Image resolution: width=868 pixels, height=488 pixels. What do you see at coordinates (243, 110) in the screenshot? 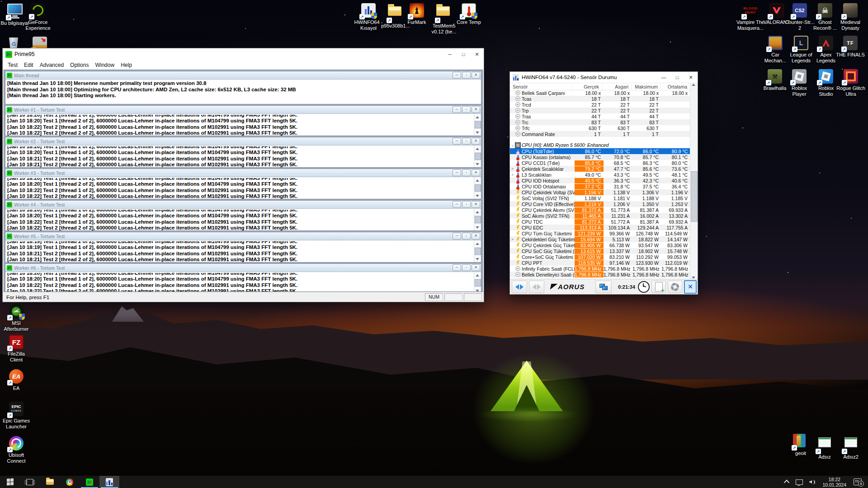
I see `worker-1-window-titlebar: 24Worker #1 - Torture Test─▫✕` at bounding box center [243, 110].